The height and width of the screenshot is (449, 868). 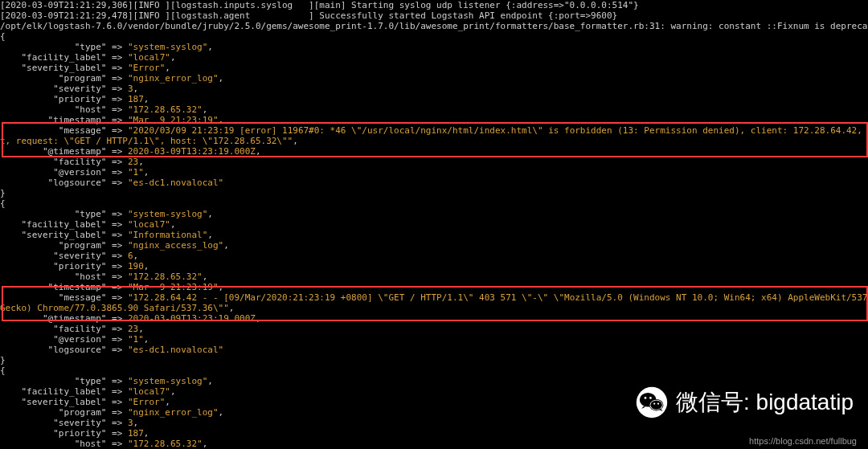 What do you see at coordinates (434, 297) in the screenshot?
I see `log-line: "message" => "172.28.64.42 - - [09/Mar/2…` at bounding box center [434, 297].